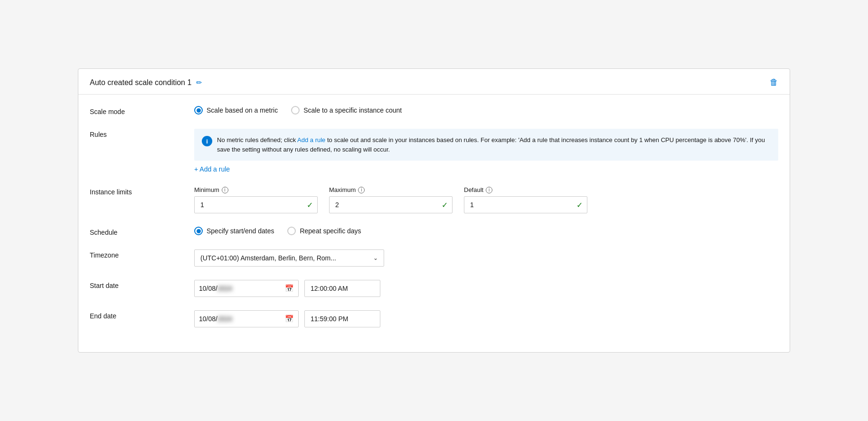  Describe the element at coordinates (434, 288) in the screenshot. I see `start-date-row: Start date 10/08/2024 📅` at that location.